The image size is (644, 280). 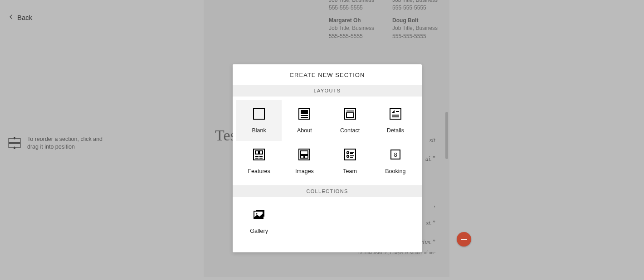 I want to click on layout-option-team: Team, so click(x=350, y=161).